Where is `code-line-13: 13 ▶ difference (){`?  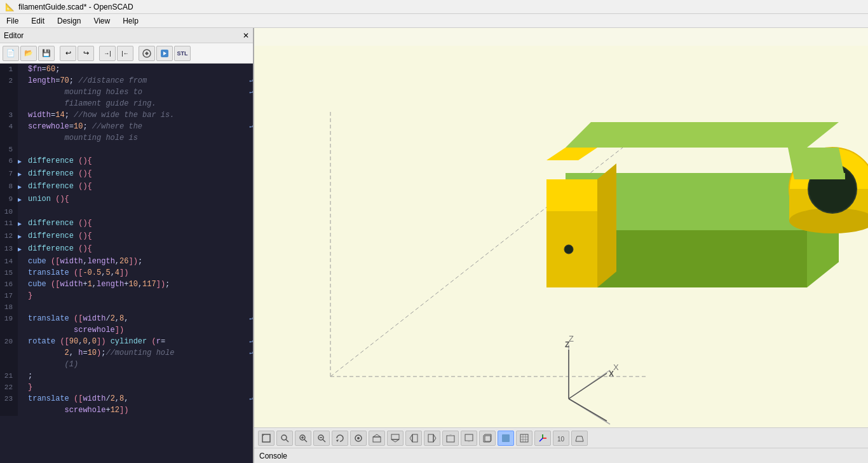 code-line-13: 13 ▶ difference (){ is located at coordinates (126, 249).